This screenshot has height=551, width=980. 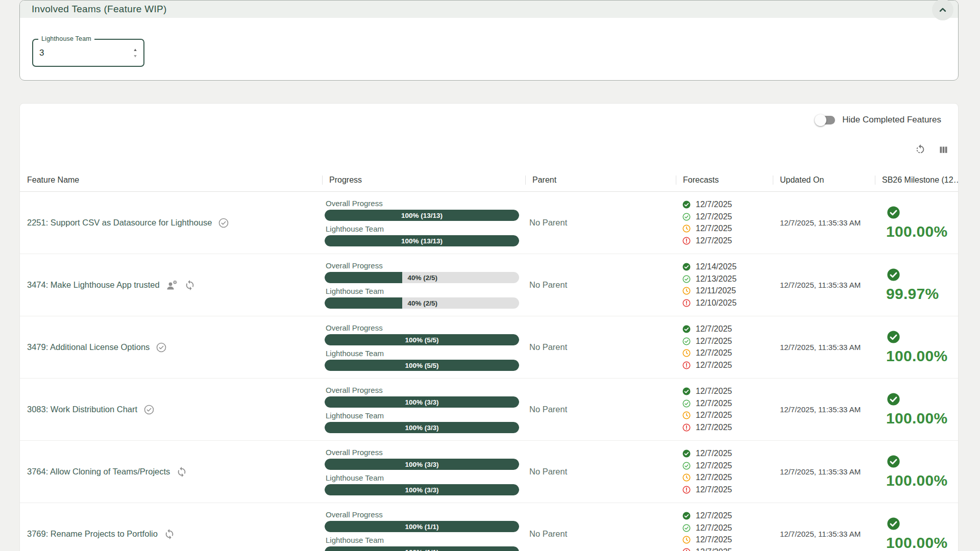 I want to click on collapse-panel-button, so click(x=943, y=10).